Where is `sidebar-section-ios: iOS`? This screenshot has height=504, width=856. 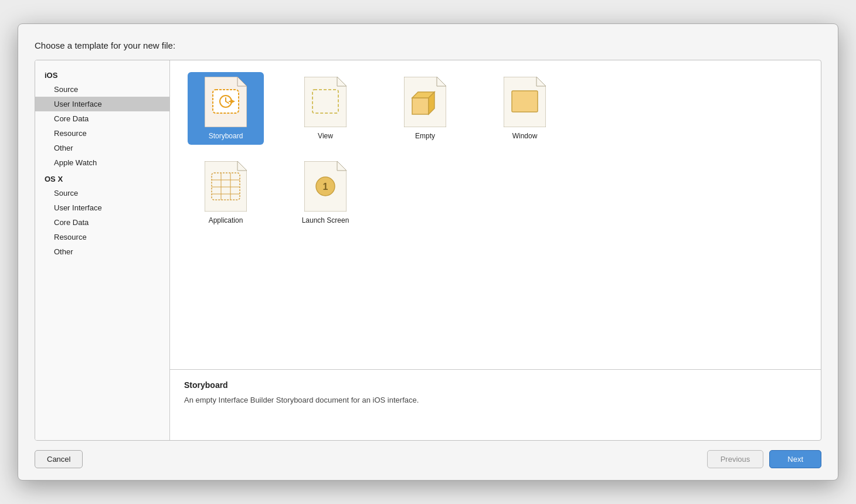 sidebar-section-ios: iOS is located at coordinates (102, 74).